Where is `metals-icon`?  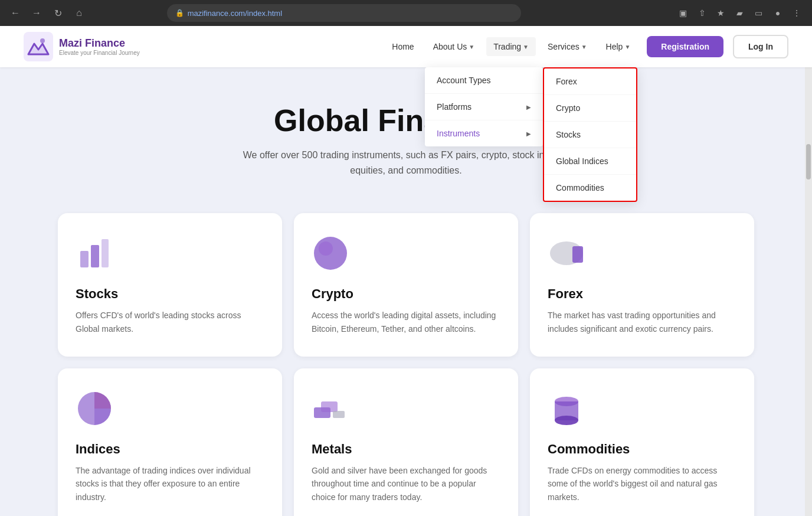 metals-icon is located at coordinates (330, 409).